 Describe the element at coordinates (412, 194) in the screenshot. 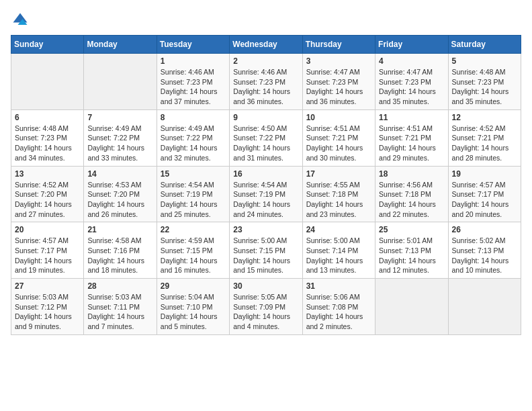

I see `calendar-cell: 18Sunrise: 4:56 AM Sunset: 7:18 PM Dayli…` at that location.